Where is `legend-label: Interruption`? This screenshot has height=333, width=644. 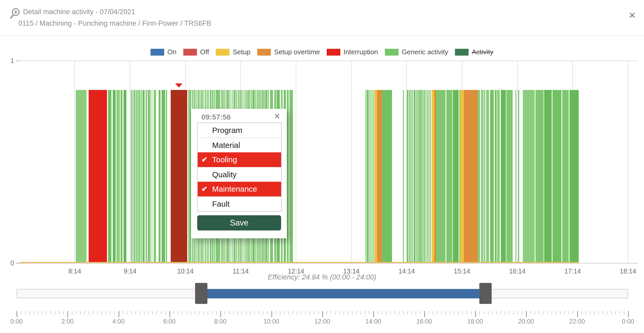 legend-label: Interruption is located at coordinates (361, 52).